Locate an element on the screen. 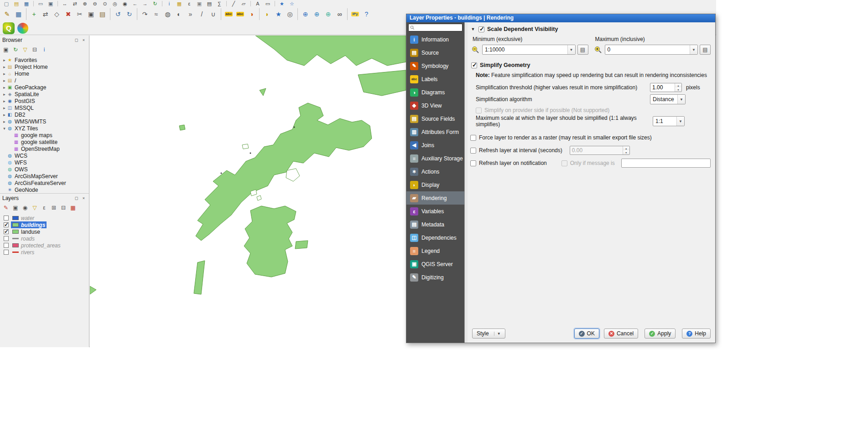  zoom-next-icon: → is located at coordinates (145, 4).